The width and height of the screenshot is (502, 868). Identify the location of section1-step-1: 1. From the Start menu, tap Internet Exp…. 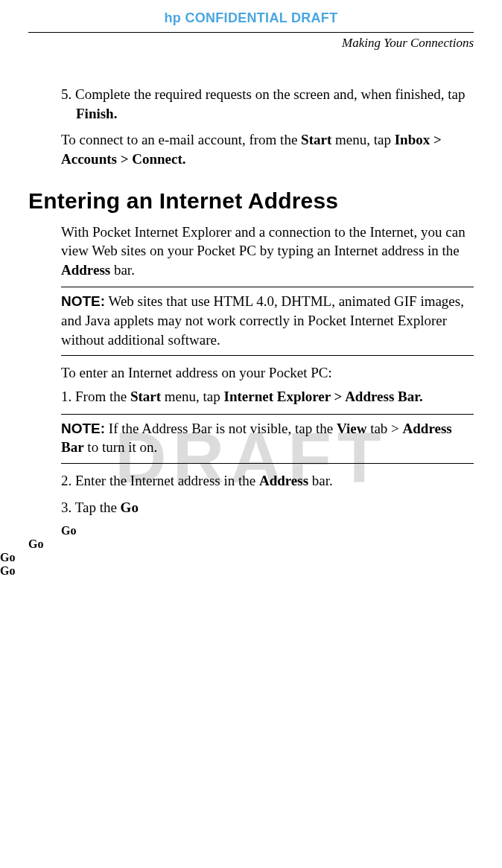
(267, 397).